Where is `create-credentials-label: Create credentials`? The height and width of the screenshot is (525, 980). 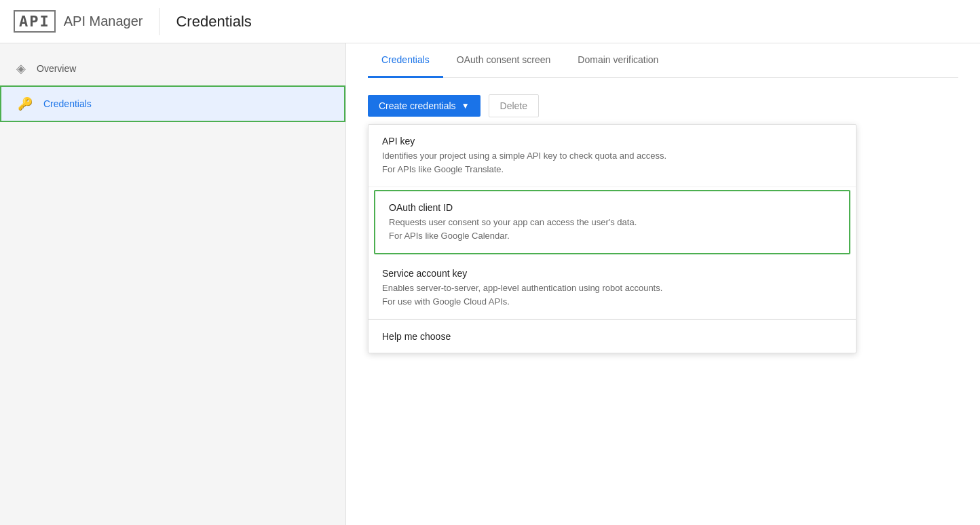
create-credentials-label: Create credentials is located at coordinates (417, 106).